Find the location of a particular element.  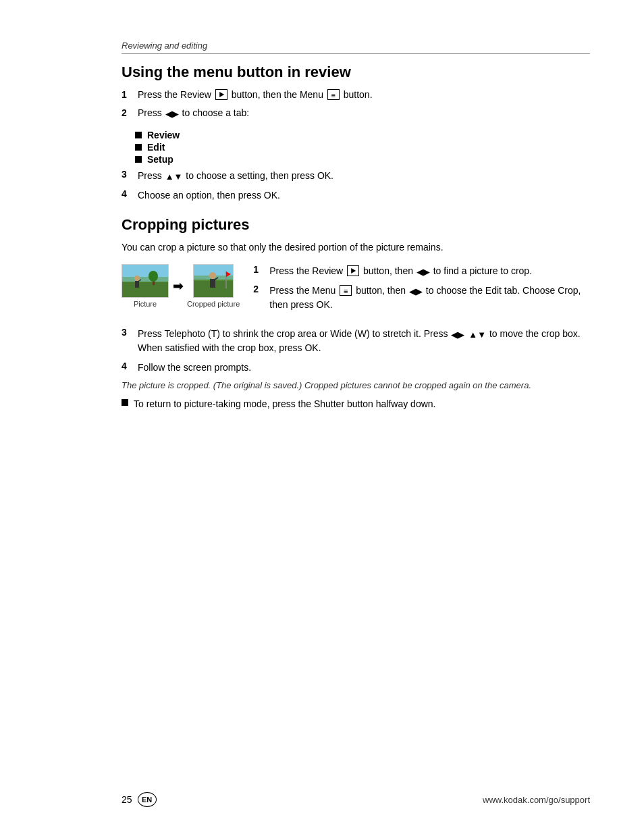

footer: 25 EN www.kodak.com/go/support is located at coordinates (322, 800).